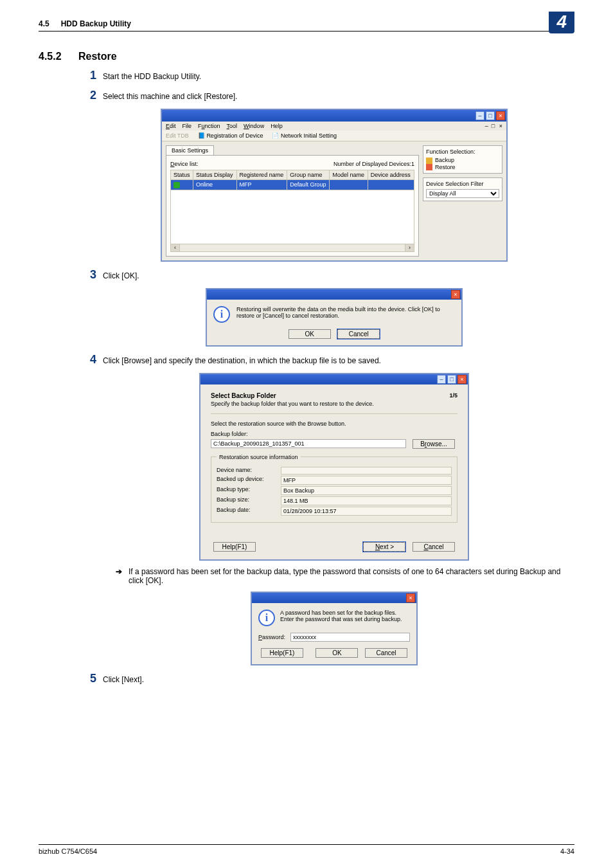 The image size is (613, 868). Describe the element at coordinates (341, 616) in the screenshot. I see `password-message: A password has been set for the backup f…` at that location.